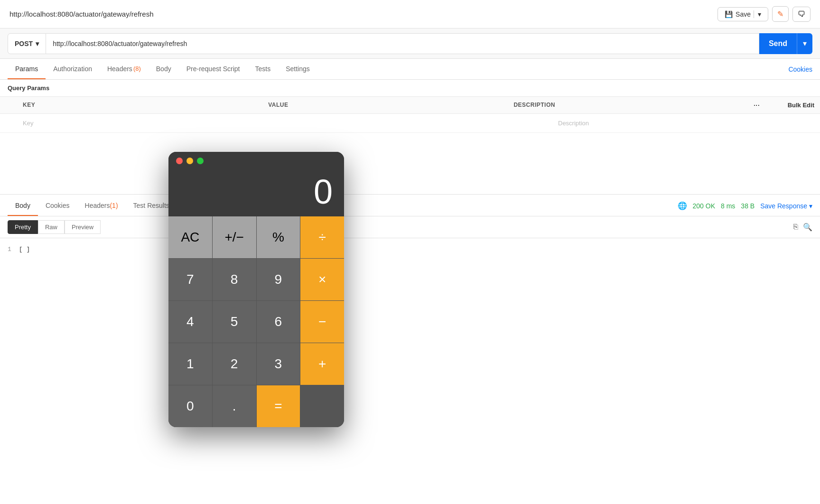 This screenshot has width=820, height=504. I want to click on calc-key-4: 4, so click(190, 322).